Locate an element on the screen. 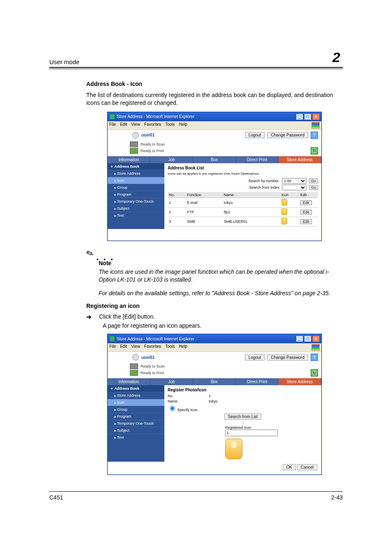 The width and height of the screenshot is (392, 555). search-from-list-button: Search from List is located at coordinates (243, 417).